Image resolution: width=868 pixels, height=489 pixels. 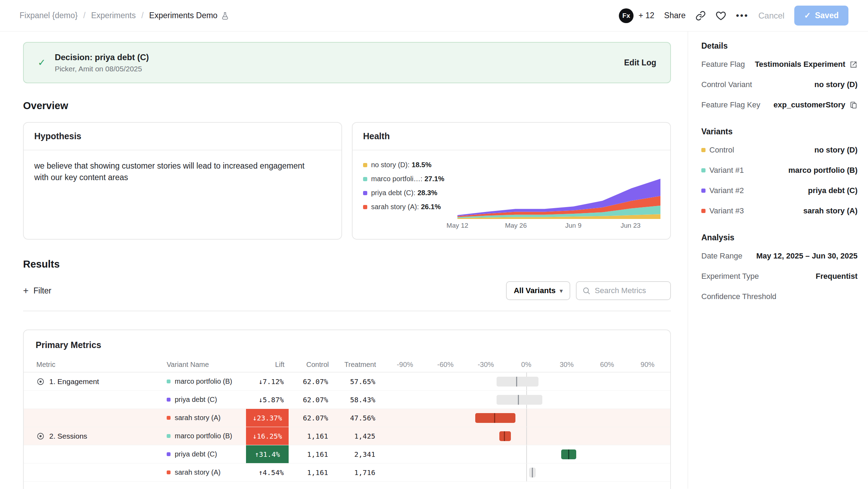 What do you see at coordinates (178, 171) in the screenshot?
I see `hypothesis-text: we believe that showing customer stories…` at bounding box center [178, 171].